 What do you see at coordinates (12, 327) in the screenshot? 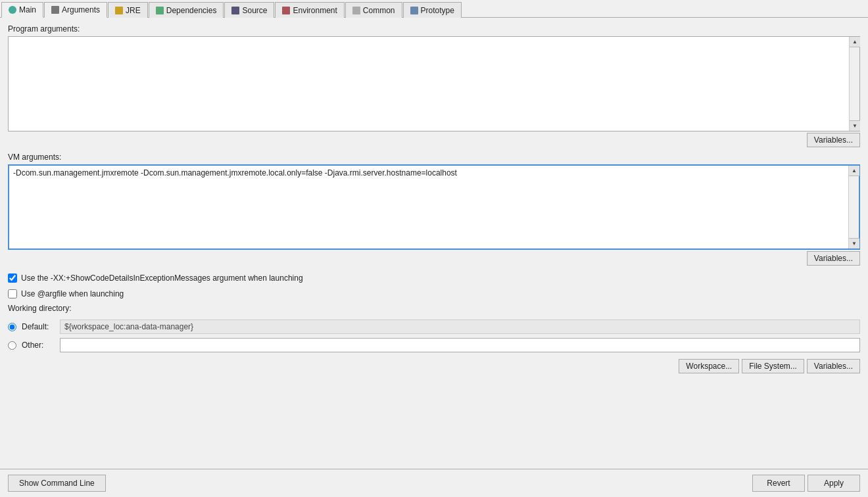
I see `default-radio` at bounding box center [12, 327].